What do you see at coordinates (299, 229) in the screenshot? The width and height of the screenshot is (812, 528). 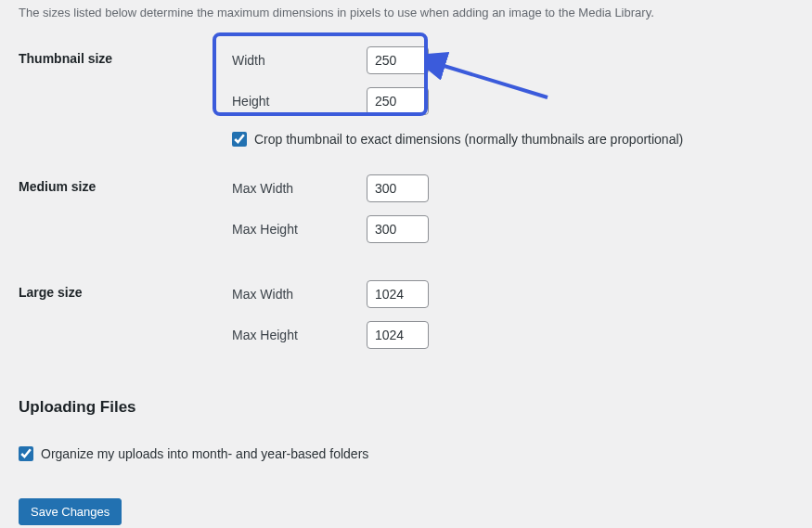 I see `medium-max-height-label: Max Height` at bounding box center [299, 229].